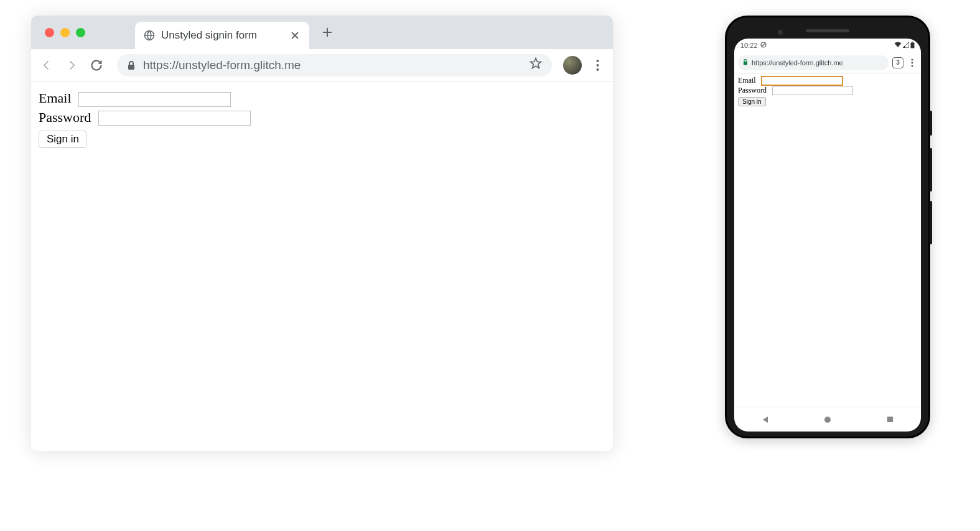 Image resolution: width=980 pixels, height=531 pixels. What do you see at coordinates (752, 102) in the screenshot?
I see `mobile-signin-button: Sign in` at bounding box center [752, 102].